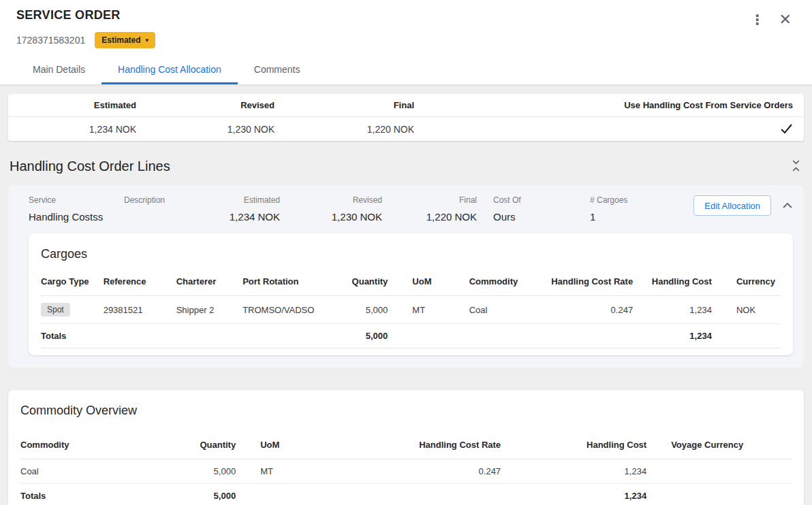 Image resolution: width=812 pixels, height=505 pixels. I want to click on col-voyage-currency: Voyage Currency, so click(722, 448).